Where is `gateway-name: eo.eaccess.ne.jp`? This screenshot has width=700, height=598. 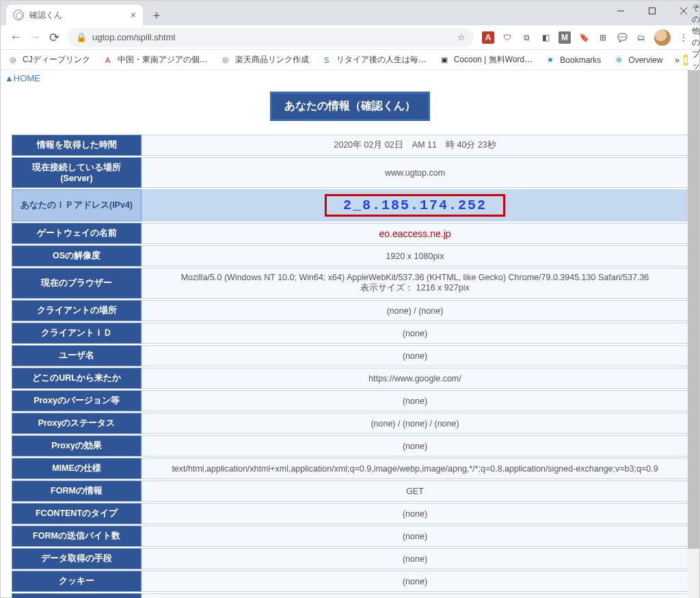 gateway-name: eo.eaccess.ne.jp is located at coordinates (414, 234).